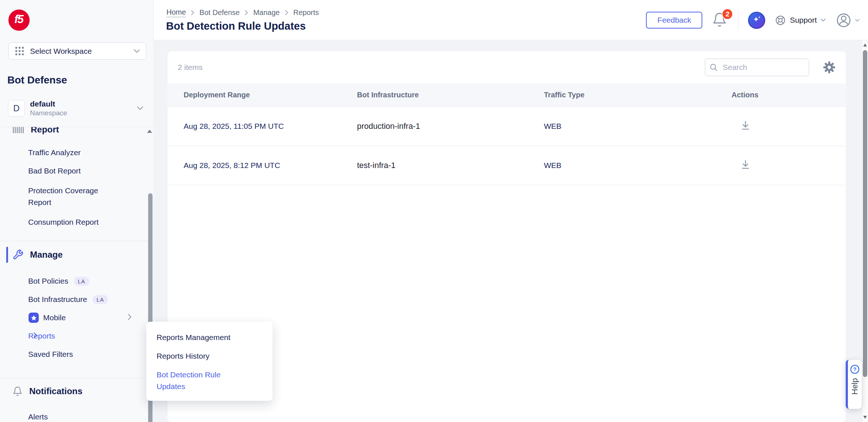  Describe the element at coordinates (727, 14) in the screenshot. I see `notification-count-badge: 2` at that location.